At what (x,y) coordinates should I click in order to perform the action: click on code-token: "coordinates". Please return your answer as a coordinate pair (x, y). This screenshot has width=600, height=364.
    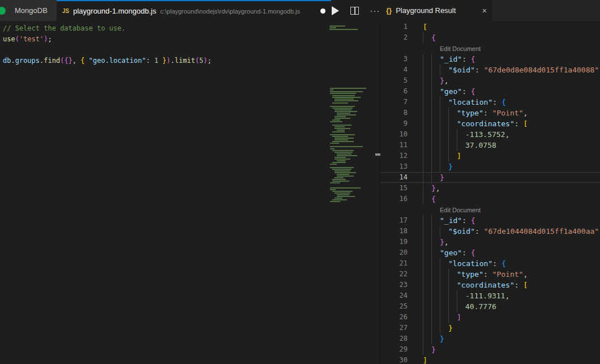
    Looking at the image, I should click on (486, 285).